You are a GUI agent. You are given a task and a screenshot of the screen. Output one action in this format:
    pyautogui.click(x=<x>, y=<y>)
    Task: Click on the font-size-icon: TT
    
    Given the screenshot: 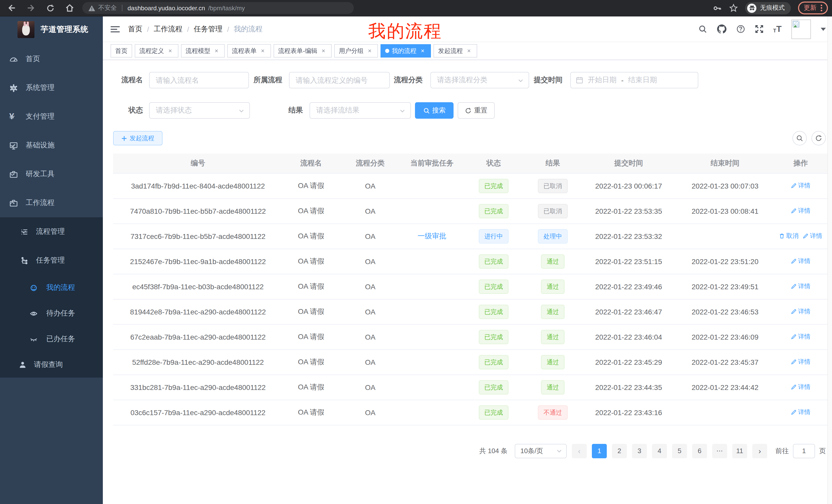 What is the action you would take?
    pyautogui.click(x=777, y=29)
    